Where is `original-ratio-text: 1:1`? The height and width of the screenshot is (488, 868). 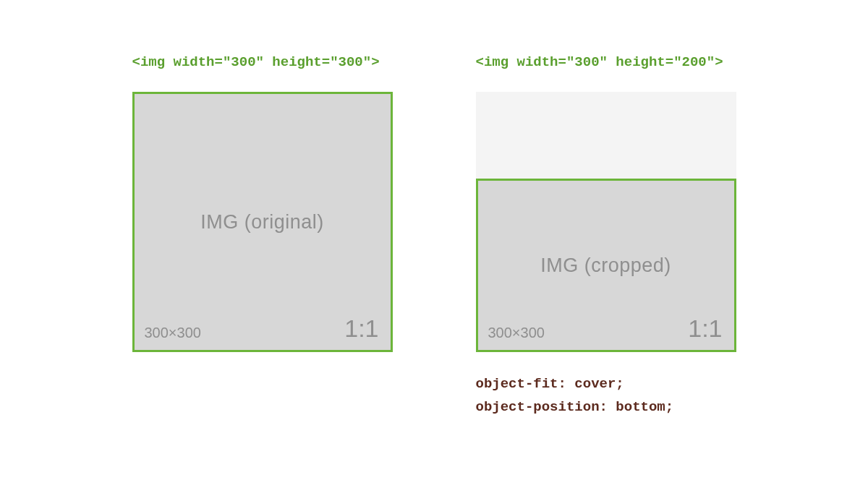 original-ratio-text: 1:1 is located at coordinates (362, 328).